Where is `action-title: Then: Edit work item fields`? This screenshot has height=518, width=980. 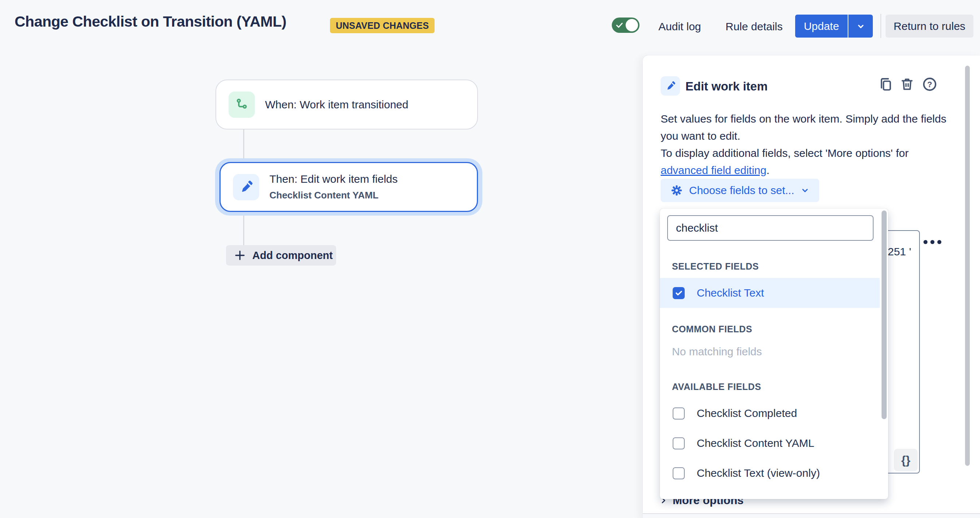
action-title: Then: Edit work item fields is located at coordinates (334, 179).